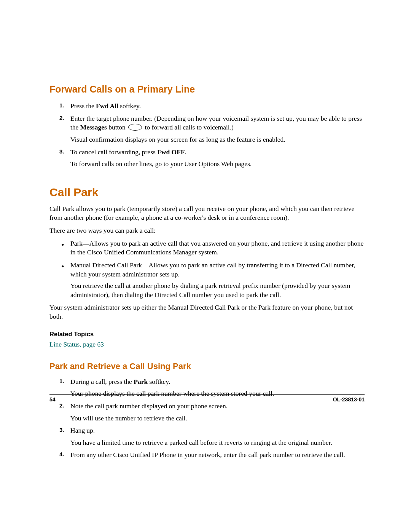  What do you see at coordinates (213, 106) in the screenshot?
I see `step-1: 1. Press the Fwd All softkey.` at bounding box center [213, 106].